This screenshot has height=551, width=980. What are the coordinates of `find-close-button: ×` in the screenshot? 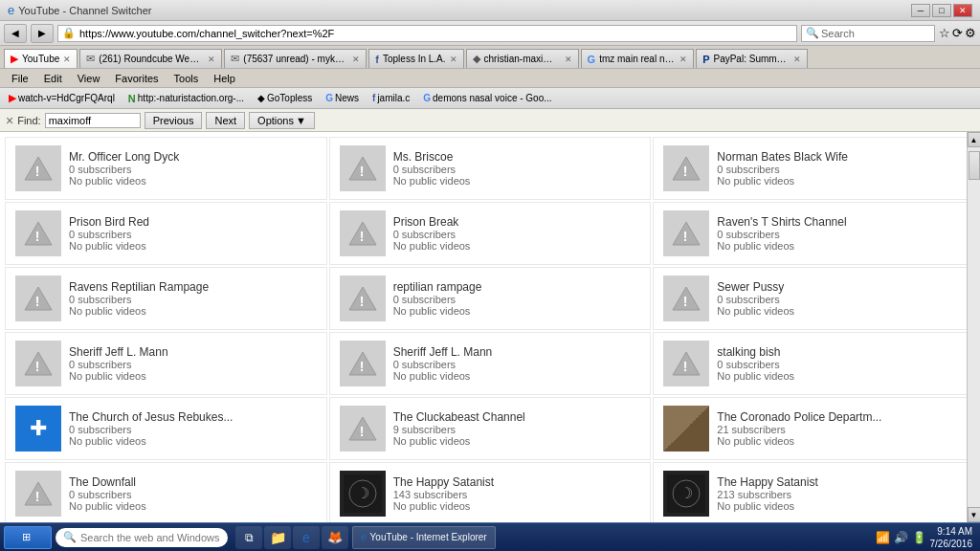 It's located at (10, 121).